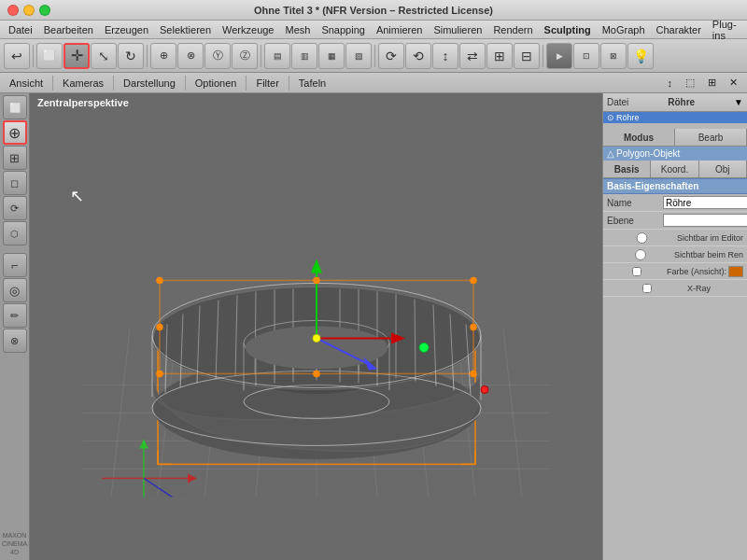  What do you see at coordinates (17, 56) in the screenshot?
I see `undo-button: ↩` at bounding box center [17, 56].